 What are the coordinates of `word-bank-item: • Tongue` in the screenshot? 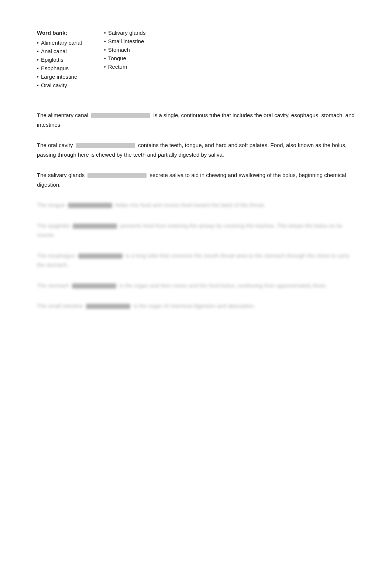 It's located at (125, 58).